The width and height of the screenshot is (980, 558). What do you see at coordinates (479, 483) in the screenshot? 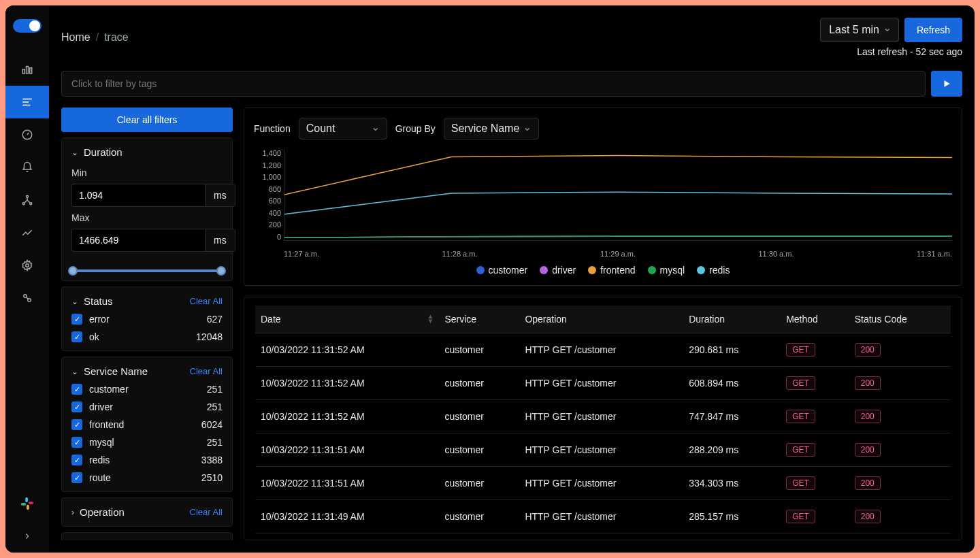
I see `cell-service: customer` at bounding box center [479, 483].